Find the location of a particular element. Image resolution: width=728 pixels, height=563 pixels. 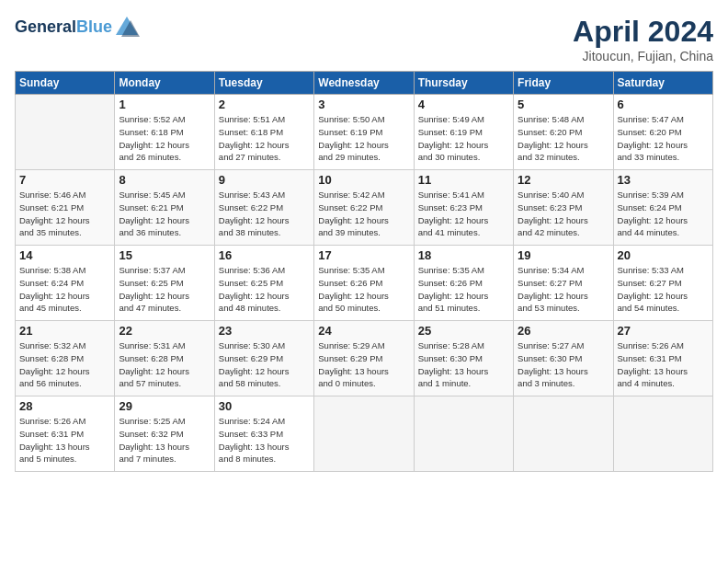

day-number: 29 is located at coordinates (164, 407).